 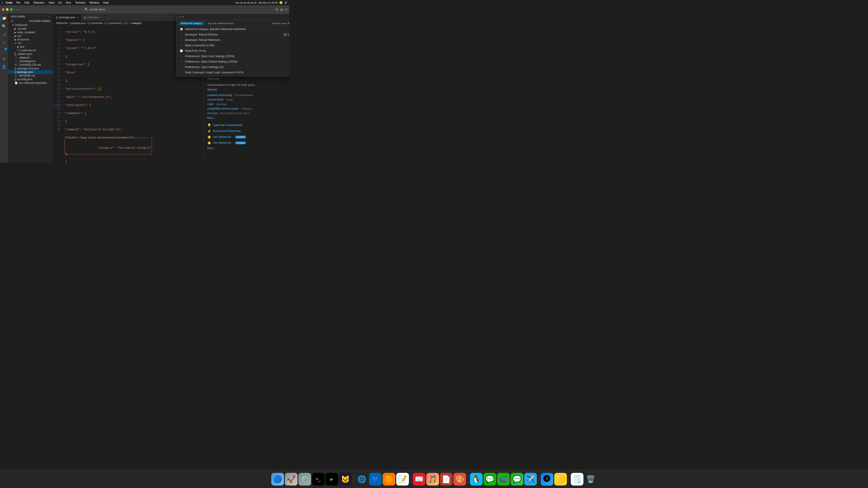 What do you see at coordinates (31, 36) in the screenshot?
I see `tree-item-out: ▶ out` at bounding box center [31, 36].